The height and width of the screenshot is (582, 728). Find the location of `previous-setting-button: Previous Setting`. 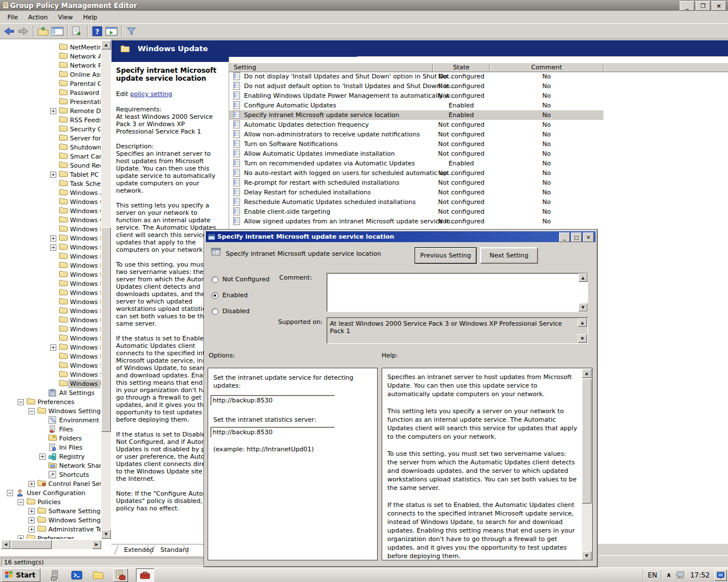

previous-setting-button: Previous Setting is located at coordinates (446, 256).